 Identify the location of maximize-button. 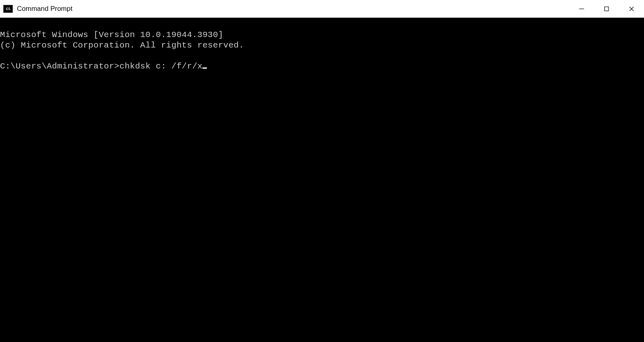
(607, 9).